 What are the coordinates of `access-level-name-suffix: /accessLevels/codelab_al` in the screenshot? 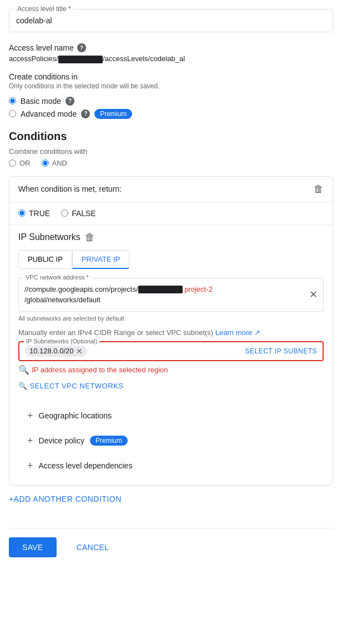 It's located at (144, 59).